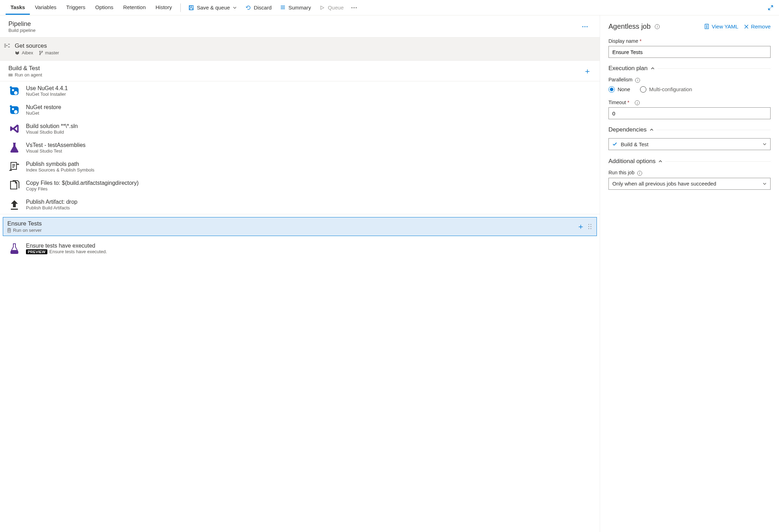  I want to click on tab-variables: Variables, so click(46, 8).